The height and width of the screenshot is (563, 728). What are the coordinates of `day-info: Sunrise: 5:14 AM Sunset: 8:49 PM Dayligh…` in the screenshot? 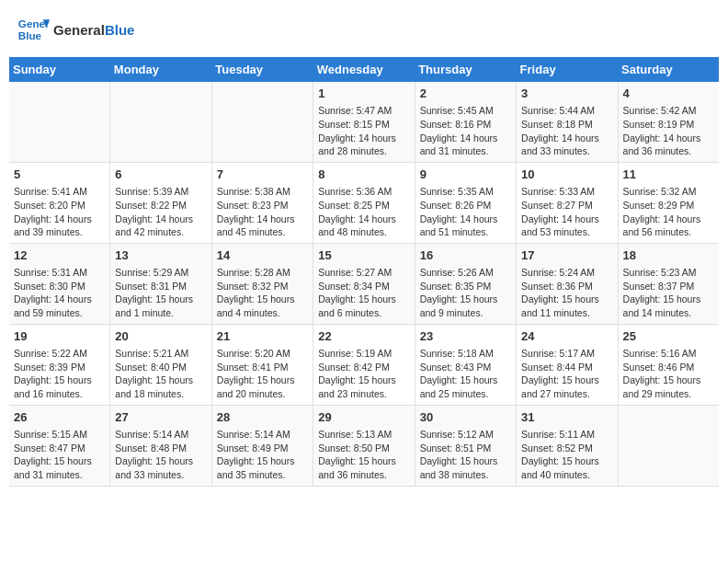 It's located at (263, 454).